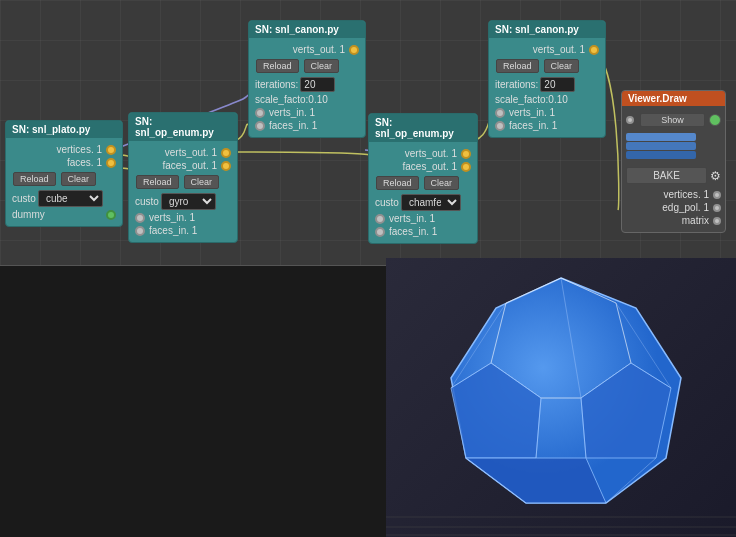 This screenshot has width=736, height=537. What do you see at coordinates (183, 182) in the screenshot?
I see `node-op1-btn-row: Reload Clear` at bounding box center [183, 182].